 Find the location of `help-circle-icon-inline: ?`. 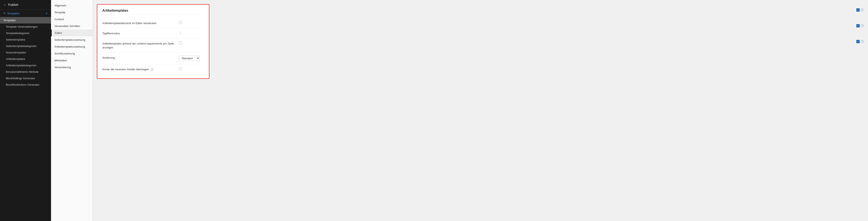

help-circle-icon-inline: ? is located at coordinates (152, 70).